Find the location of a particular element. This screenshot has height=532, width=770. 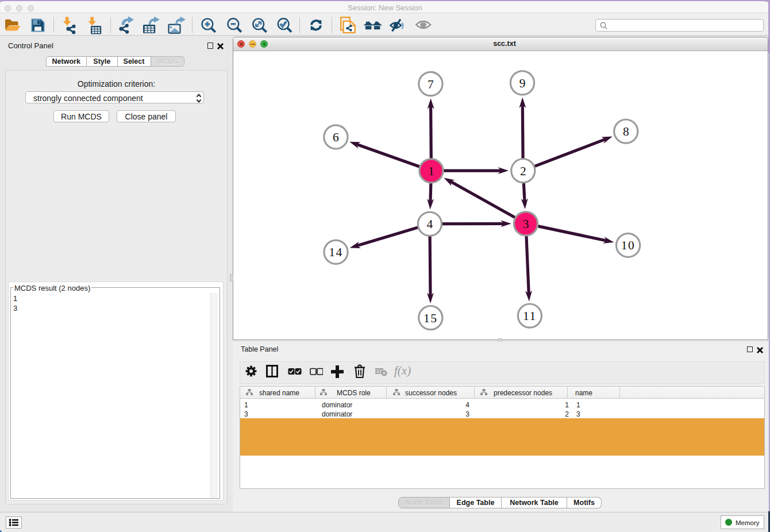

svg-text: 14 is located at coordinates (336, 252).